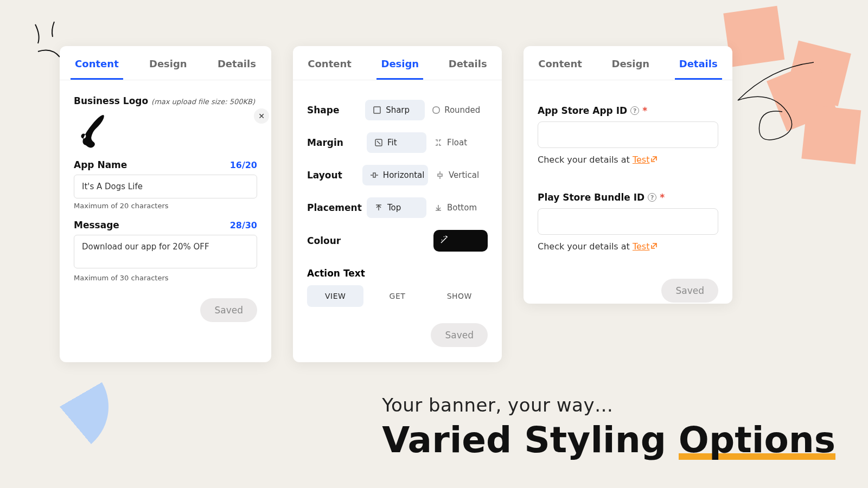 The width and height of the screenshot is (868, 488). I want to click on shape-sharp-option: Sharp, so click(395, 110).